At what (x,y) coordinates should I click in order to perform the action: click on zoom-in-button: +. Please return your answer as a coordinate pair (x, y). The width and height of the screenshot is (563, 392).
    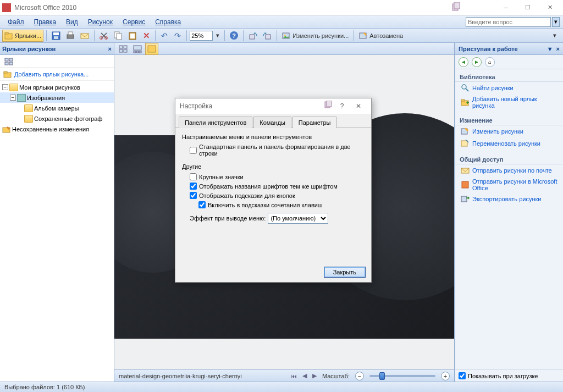
    Looking at the image, I should click on (445, 376).